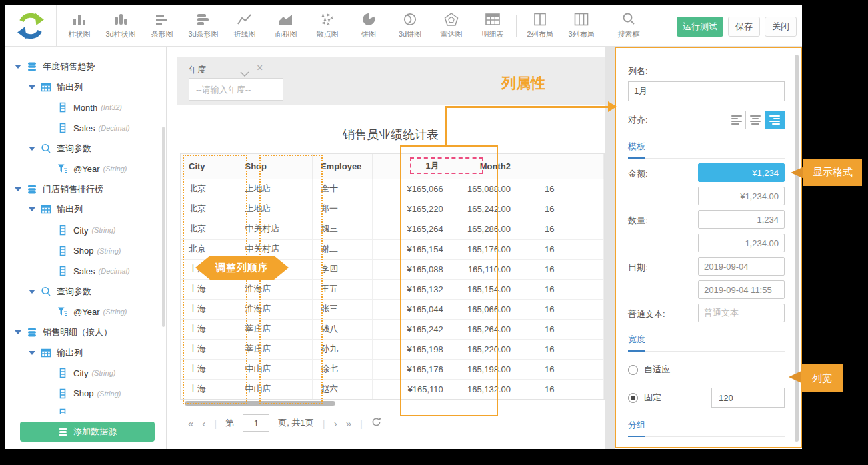 The height and width of the screenshot is (465, 868). I want to click on table-horizontal-scrollbar, so click(260, 403).